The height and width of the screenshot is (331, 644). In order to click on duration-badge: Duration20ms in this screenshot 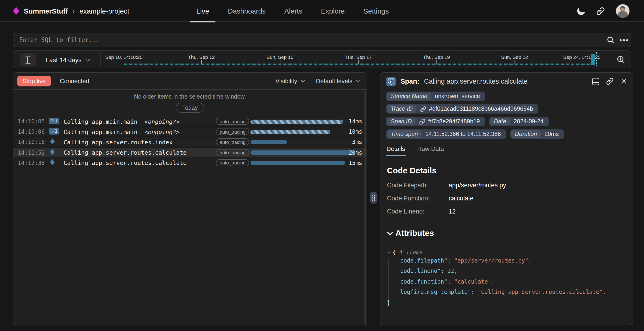, I will do `click(537, 134)`.